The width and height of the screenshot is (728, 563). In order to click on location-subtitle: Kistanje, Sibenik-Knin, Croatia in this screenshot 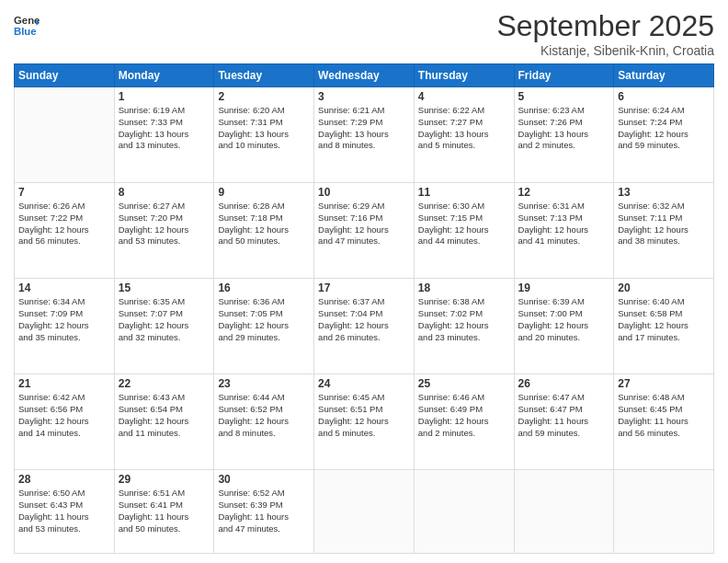, I will do `click(605, 51)`.